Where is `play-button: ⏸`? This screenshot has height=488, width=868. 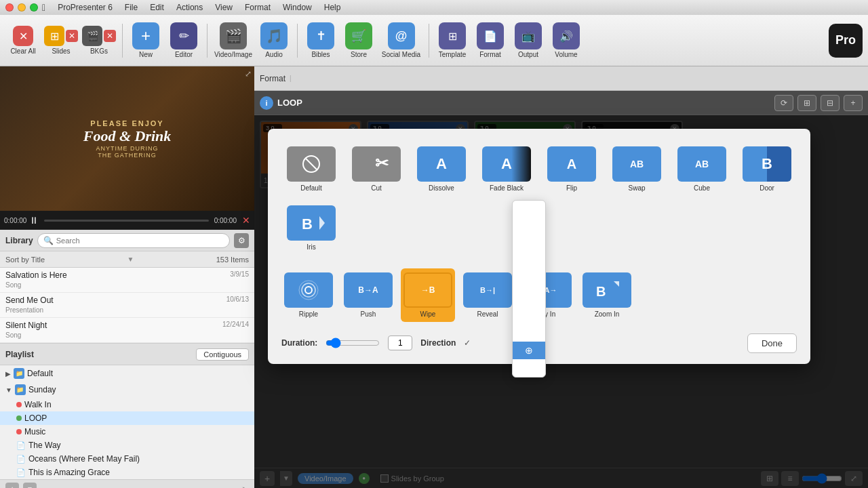 play-button: ⏸ is located at coordinates (34, 220).